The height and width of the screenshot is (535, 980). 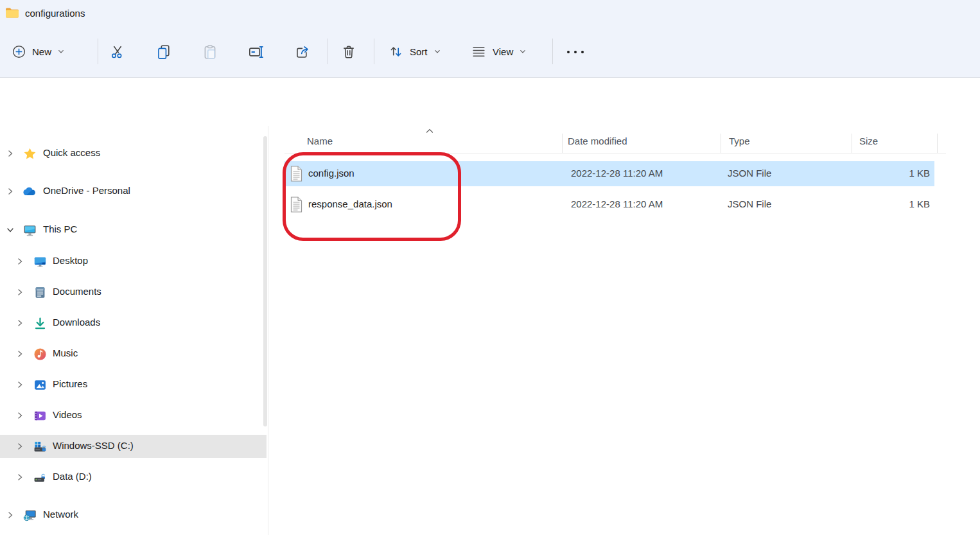 What do you see at coordinates (351, 204) in the screenshot?
I see `file-name: response_data.json` at bounding box center [351, 204].